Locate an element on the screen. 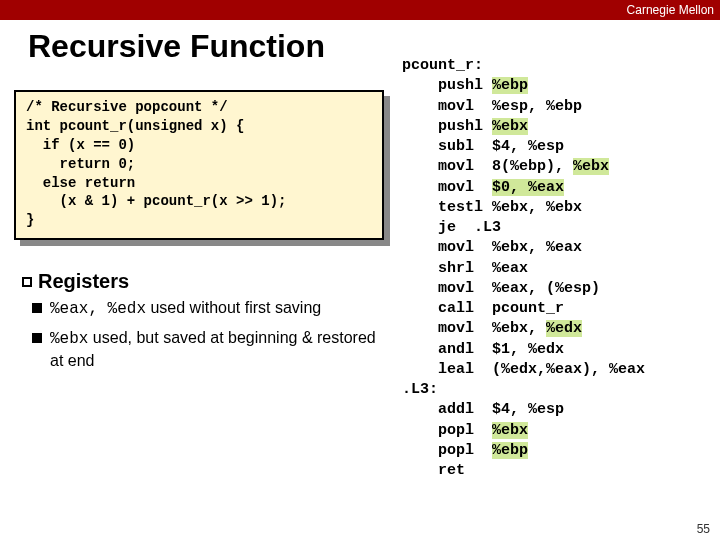  header-bar: Carnegie Mellon is located at coordinates (360, 10).